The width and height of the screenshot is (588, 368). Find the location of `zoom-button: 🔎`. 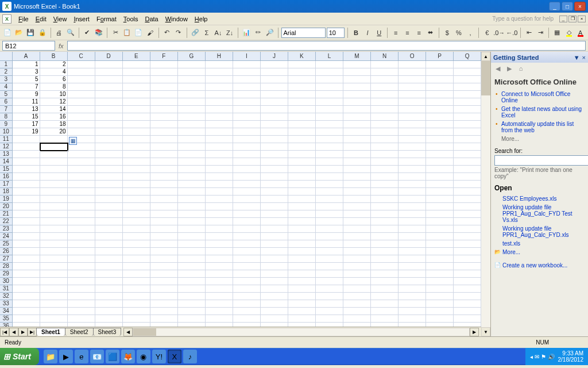

zoom-button: 🔎 is located at coordinates (269, 33).